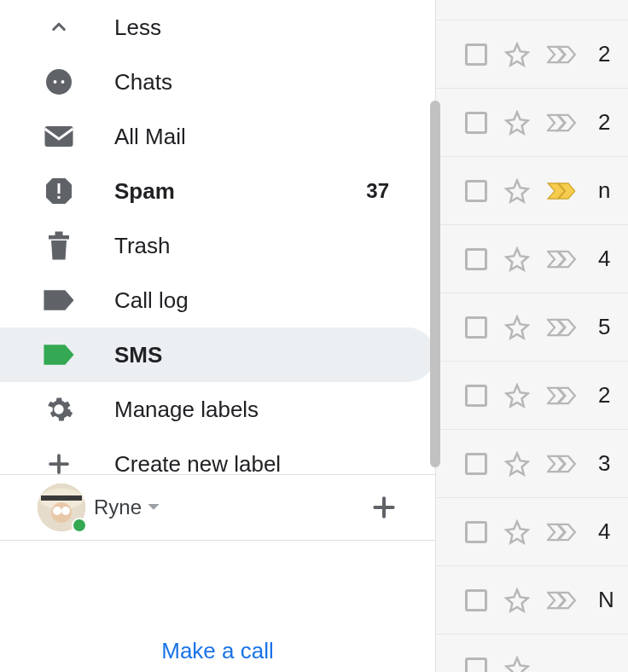  I want to click on sidebar-item-label: Manage labels, so click(186, 409).